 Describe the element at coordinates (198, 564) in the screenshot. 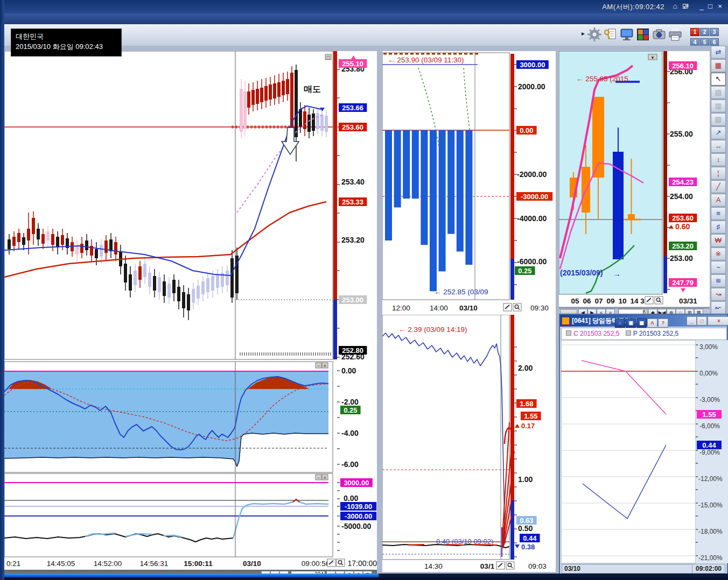

I see `svg-text: 15:00:11` at that location.